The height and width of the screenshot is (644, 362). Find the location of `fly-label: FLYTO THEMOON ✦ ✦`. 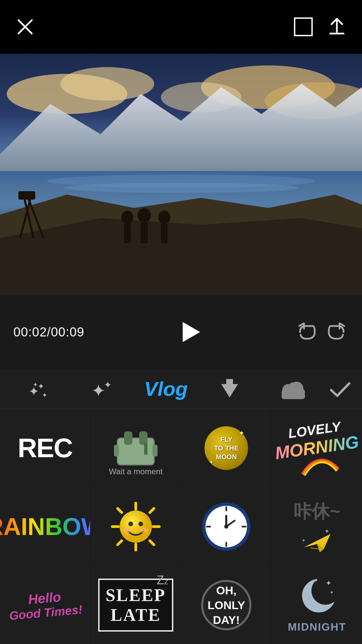

fly-label: FLYTO THEMOON ✦ ✦ is located at coordinates (226, 448).